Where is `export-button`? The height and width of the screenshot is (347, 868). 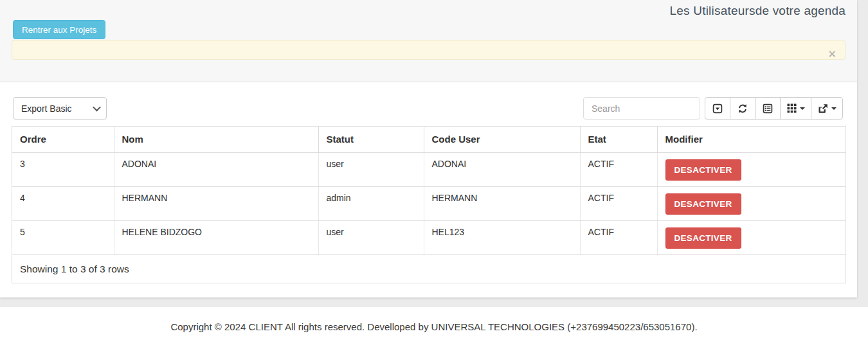
export-button is located at coordinates (827, 108).